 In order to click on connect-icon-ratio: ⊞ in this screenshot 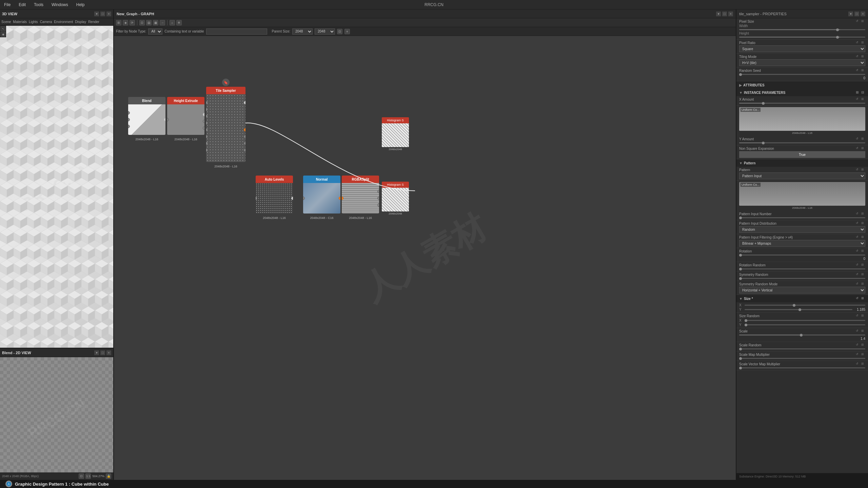, I will do `click(863, 43)`.